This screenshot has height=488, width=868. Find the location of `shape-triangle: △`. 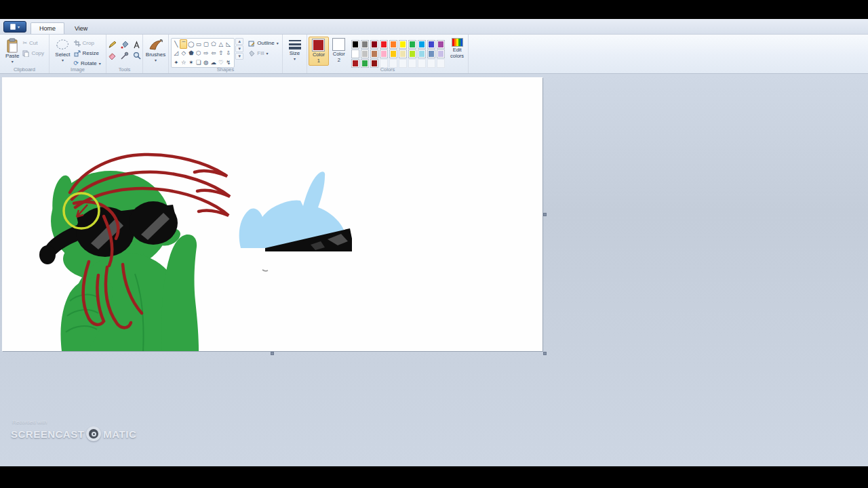

shape-triangle: △ is located at coordinates (221, 44).